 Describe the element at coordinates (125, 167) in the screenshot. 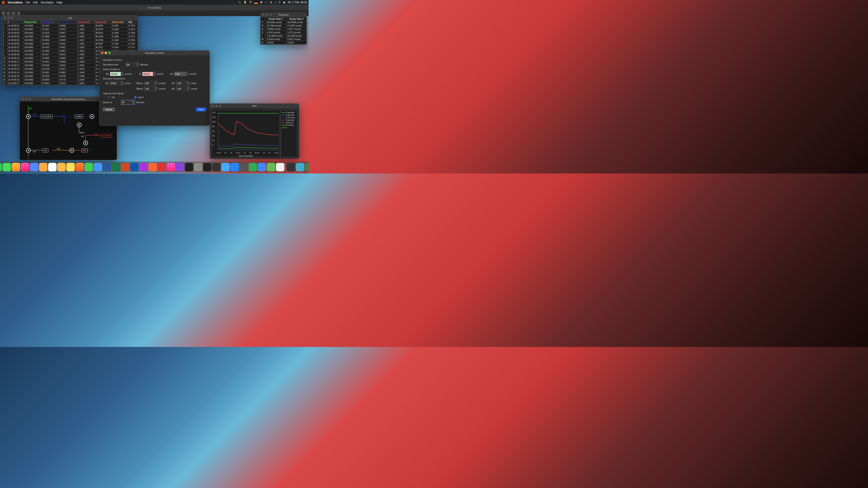

I see `dock-powerpoint-icon` at that location.